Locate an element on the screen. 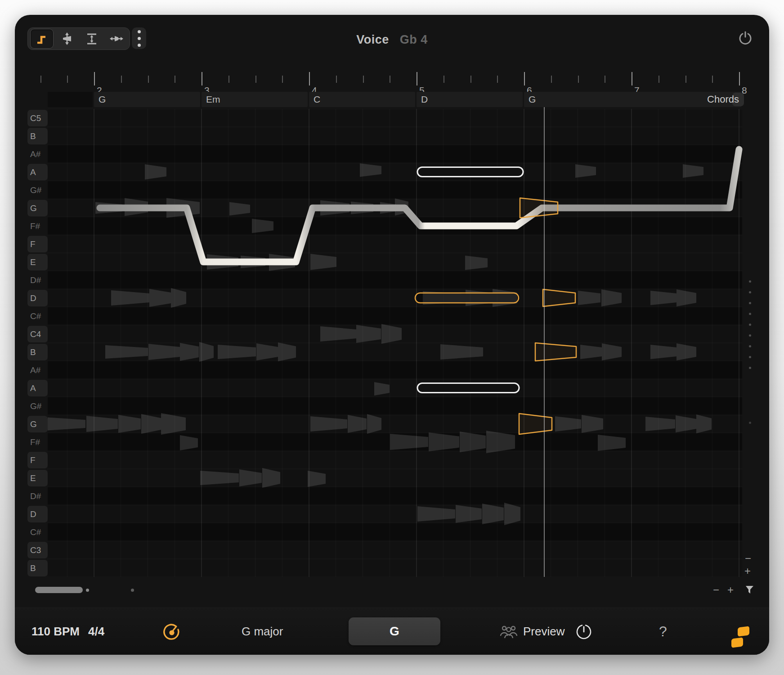 The height and width of the screenshot is (675, 784). bpm-value: 110 BPM is located at coordinates (56, 631).